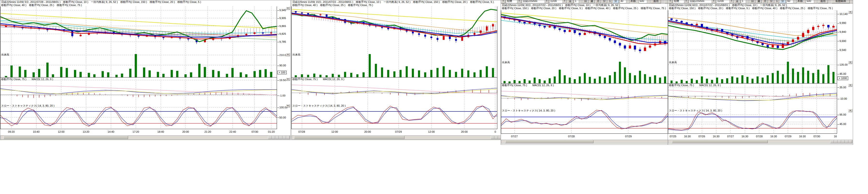 This screenshot has height=194, width=868. What do you see at coordinates (835, 137) in the screenshot?
I see `time-axis-label: 16` at bounding box center [835, 137].